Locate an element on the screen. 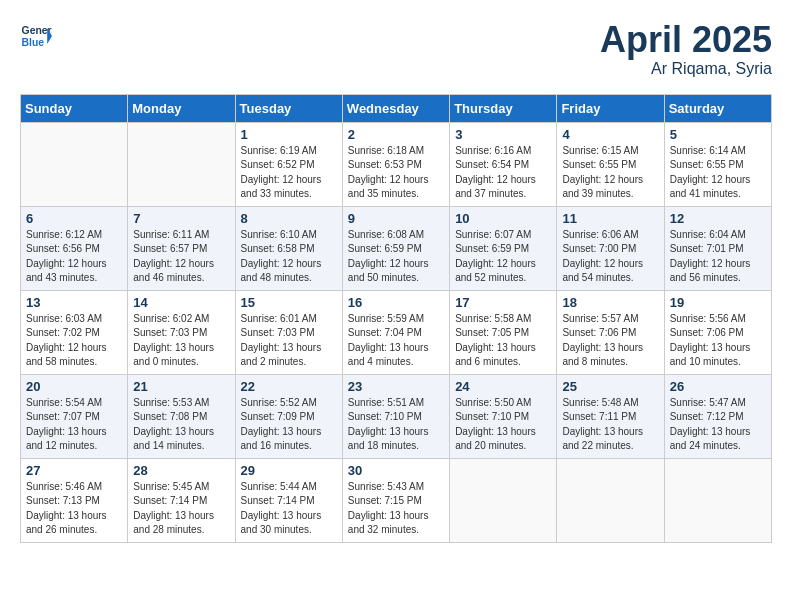 The width and height of the screenshot is (792, 612). calendar-cell: 26Sunrise: 5:47 AMSunset: 7:12 PMDayligh… is located at coordinates (718, 416).